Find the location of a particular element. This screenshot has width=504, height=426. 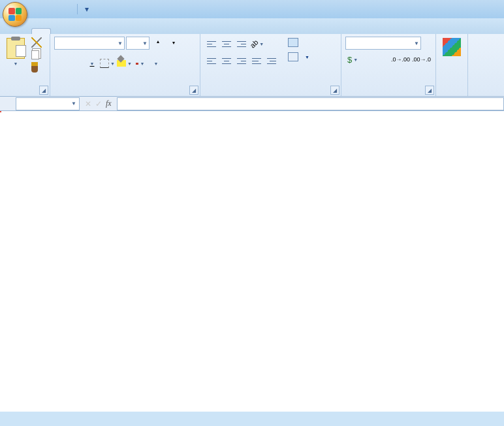

underline-button: ▼ is located at coordinates (91, 63).